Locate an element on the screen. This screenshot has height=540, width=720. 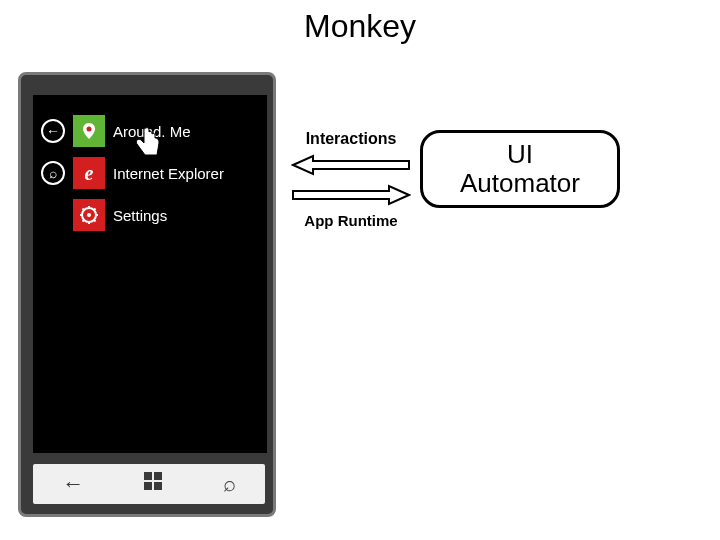
ie-icon: e is located at coordinates (89, 173).